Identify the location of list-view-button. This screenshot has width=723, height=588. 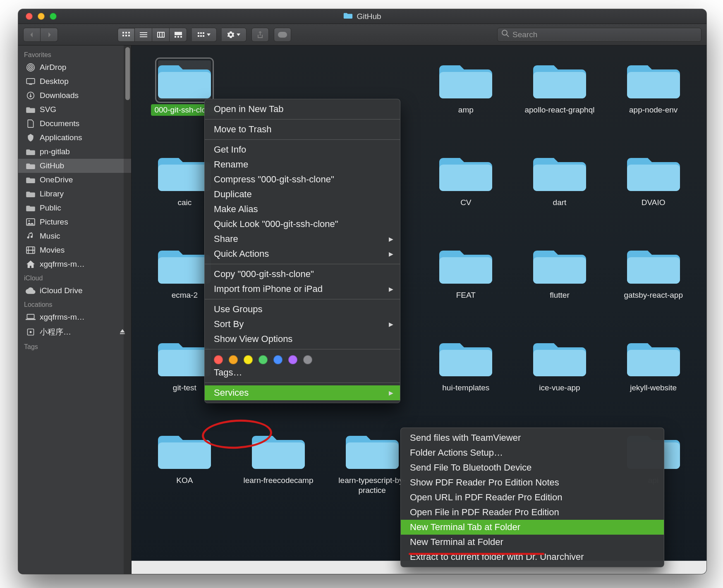
(144, 35).